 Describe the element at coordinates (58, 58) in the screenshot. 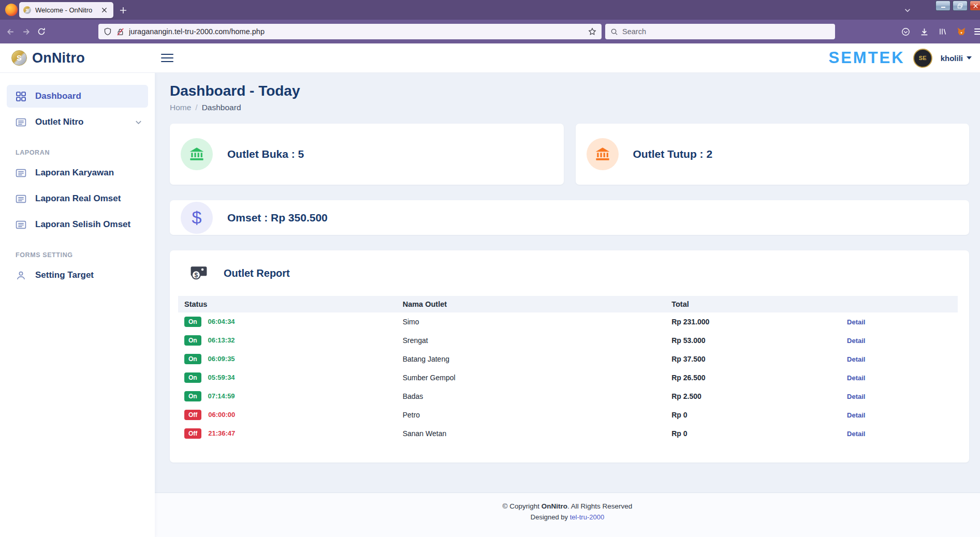

I see `brand-name: OnNitro` at that location.